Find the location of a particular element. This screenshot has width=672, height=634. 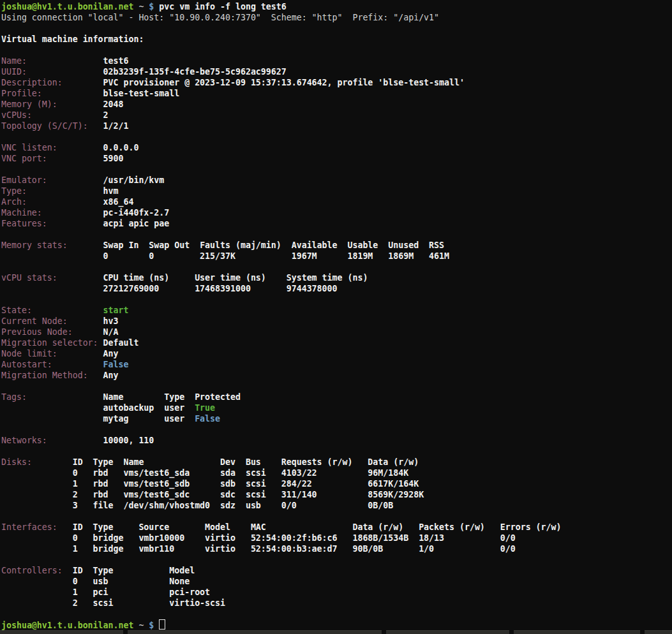

text-segment: PVC provisioner @ 2023-12-09 15:37:13.67… is located at coordinates (264, 83).